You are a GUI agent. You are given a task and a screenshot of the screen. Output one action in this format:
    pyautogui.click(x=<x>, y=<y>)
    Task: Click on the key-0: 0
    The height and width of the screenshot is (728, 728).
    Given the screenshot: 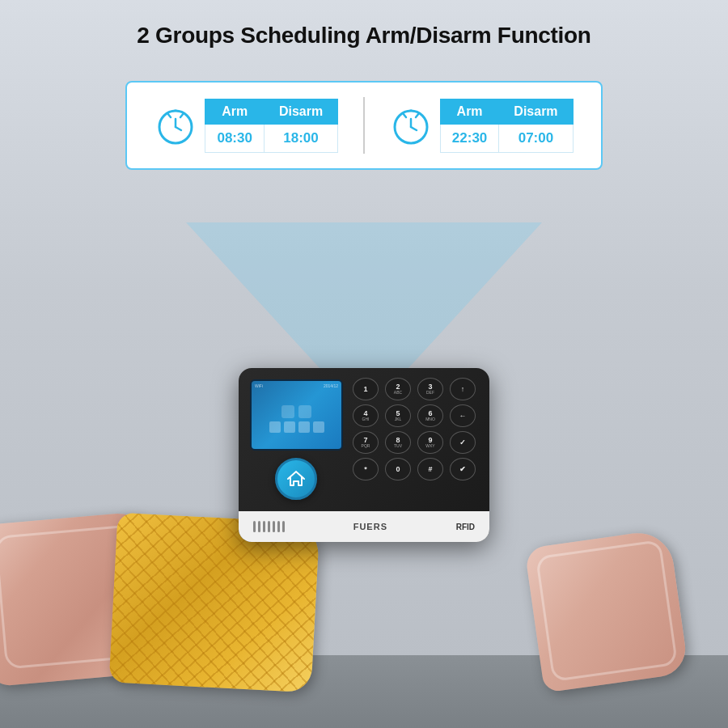 What is the action you would take?
    pyautogui.click(x=398, y=469)
    